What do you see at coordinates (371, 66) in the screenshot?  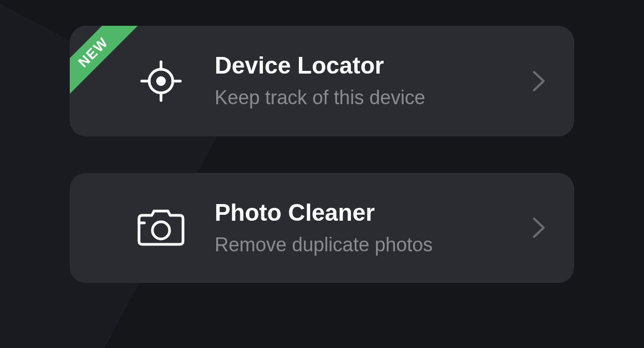 I see `card-title: Device Locator` at bounding box center [371, 66].